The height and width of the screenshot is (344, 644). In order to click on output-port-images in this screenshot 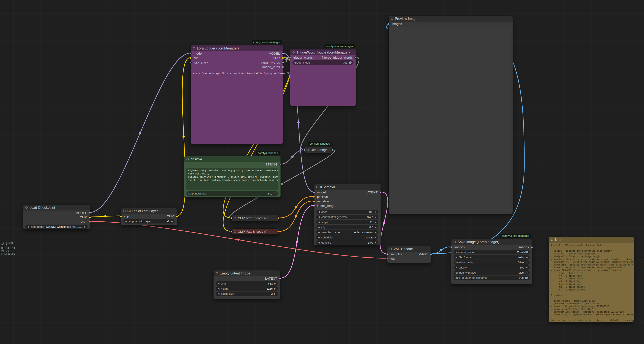, I will do `click(532, 247)`.